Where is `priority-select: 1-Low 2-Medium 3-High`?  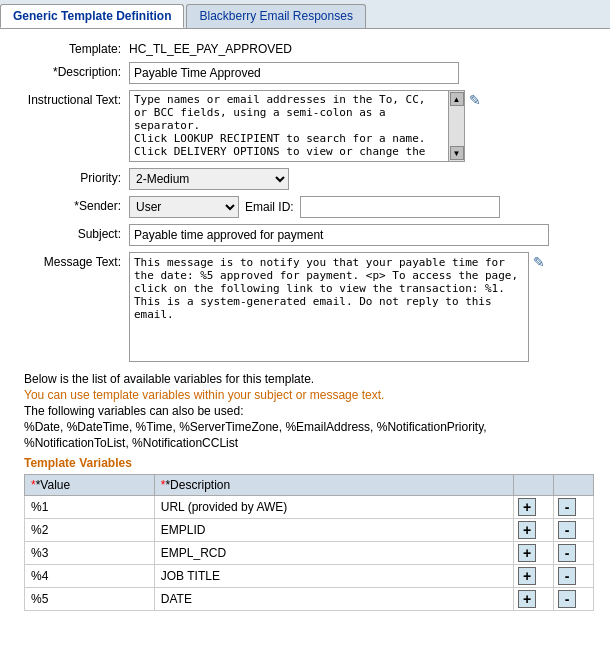
priority-select: 1-Low 2-Medium 3-High is located at coordinates (209, 179).